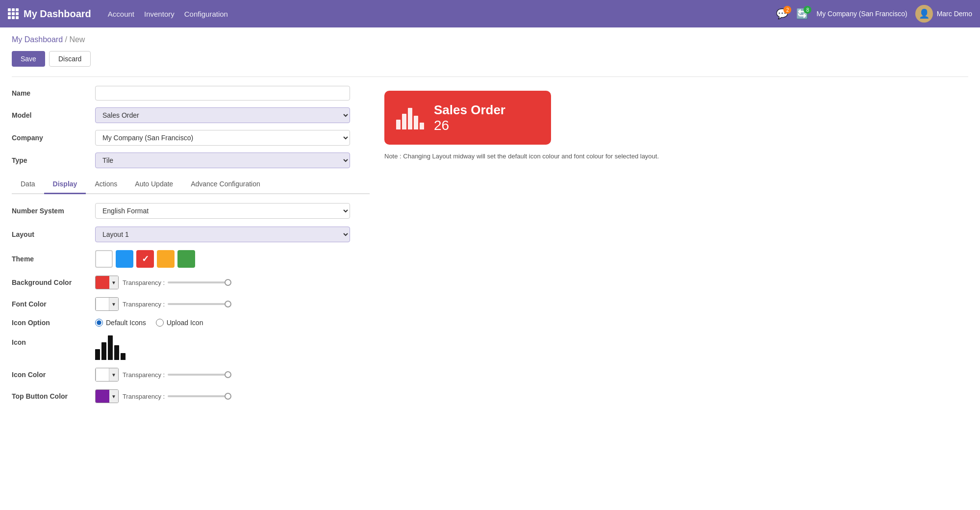 This screenshot has width=980, height=510. I want to click on tab-data: Data, so click(28, 184).